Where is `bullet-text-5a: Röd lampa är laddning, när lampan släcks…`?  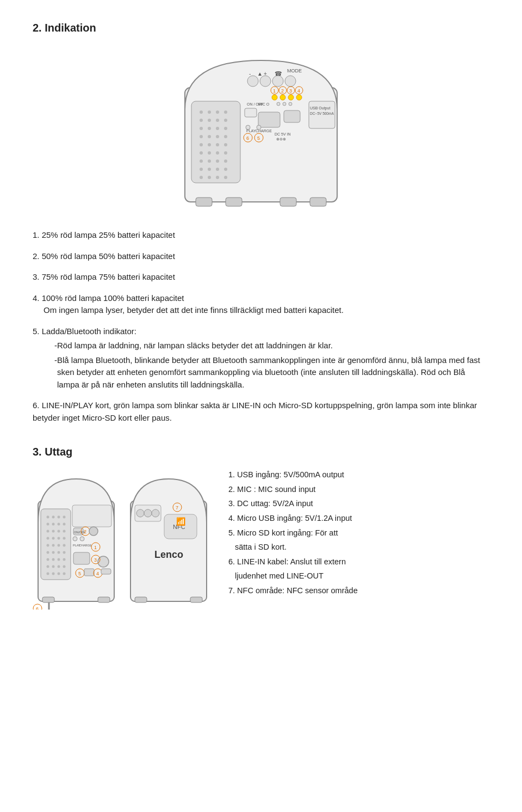 bullet-text-5a: Röd lampa är laddning, när lampan släcks… is located at coordinates (273, 346).